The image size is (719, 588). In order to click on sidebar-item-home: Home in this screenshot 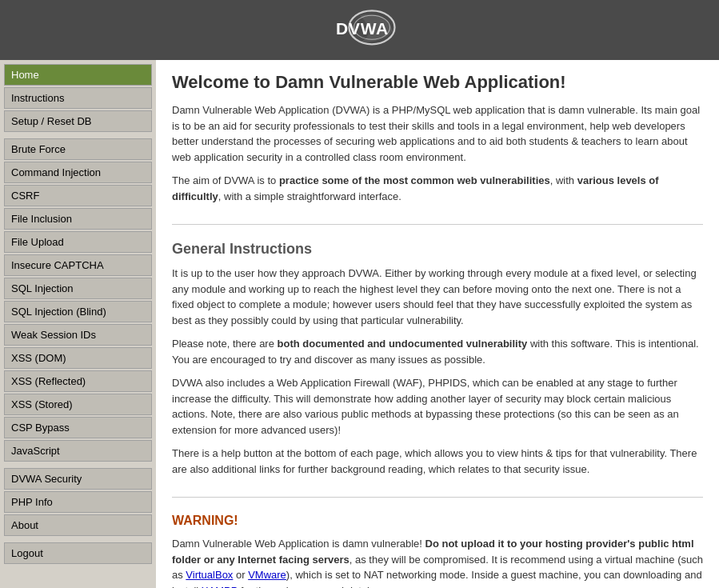, I will do `click(78, 75)`.